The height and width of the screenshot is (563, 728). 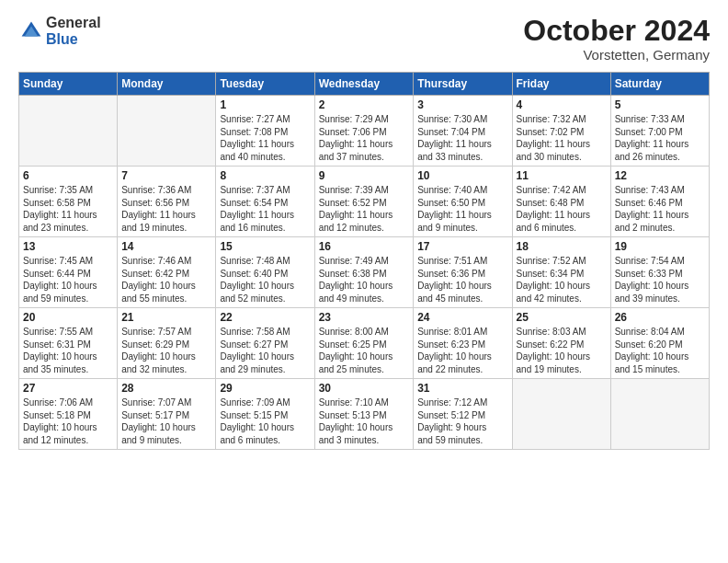 I want to click on table-row: 13Sunrise: 7:45 AMSunset: 6:44 PMDayligh…, so click(x=68, y=272).